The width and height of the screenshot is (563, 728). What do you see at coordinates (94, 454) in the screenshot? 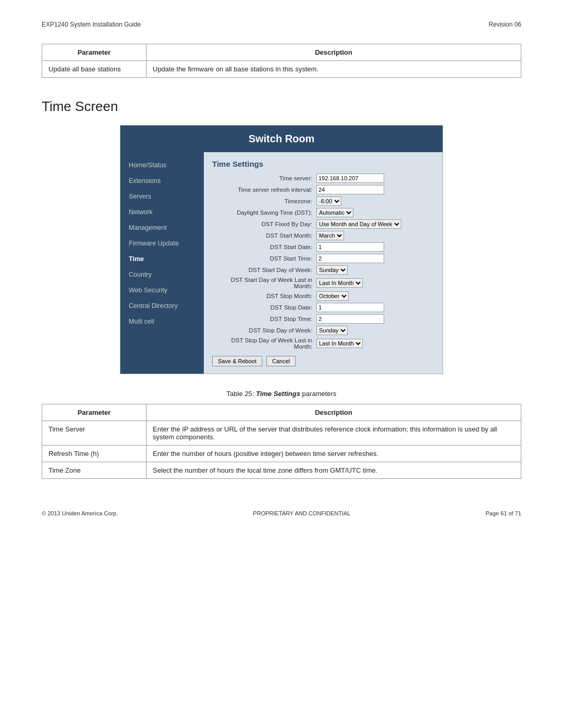
I see `table-cell-param: Refresh Time (h)` at bounding box center [94, 454].